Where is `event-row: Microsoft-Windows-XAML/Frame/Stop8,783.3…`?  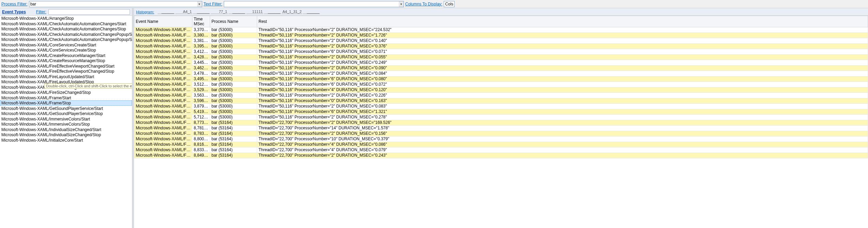
event-row: Microsoft-Windows-XAML/Frame/Stop8,783.3… is located at coordinates (501, 134).